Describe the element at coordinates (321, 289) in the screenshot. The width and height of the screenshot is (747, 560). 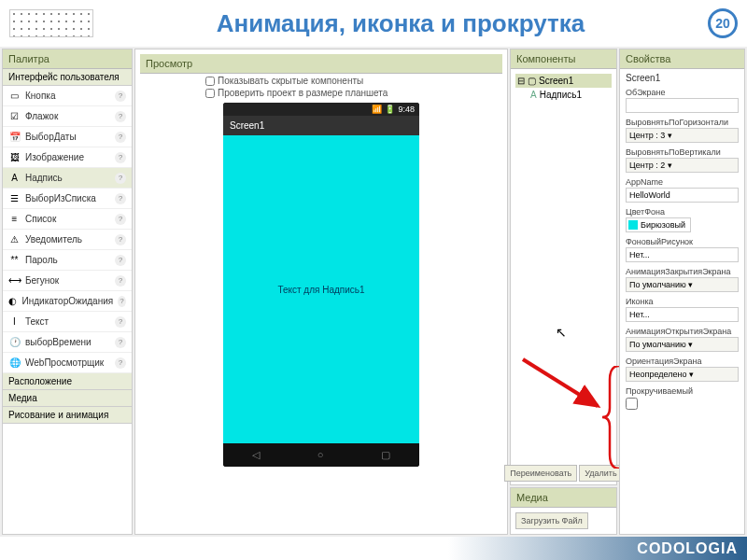
I see `phone-screen: Текст для Надпись1` at that location.